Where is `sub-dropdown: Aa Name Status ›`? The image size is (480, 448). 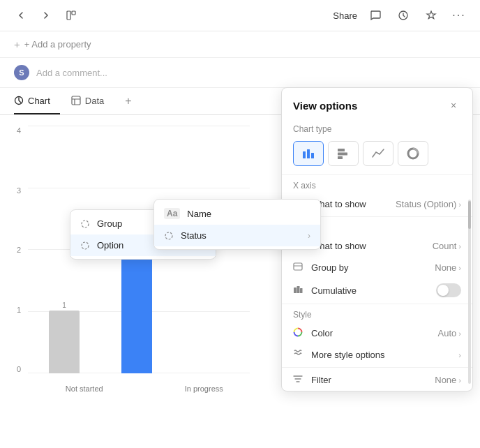
sub-dropdown: Aa Name Status › is located at coordinates (237, 225).